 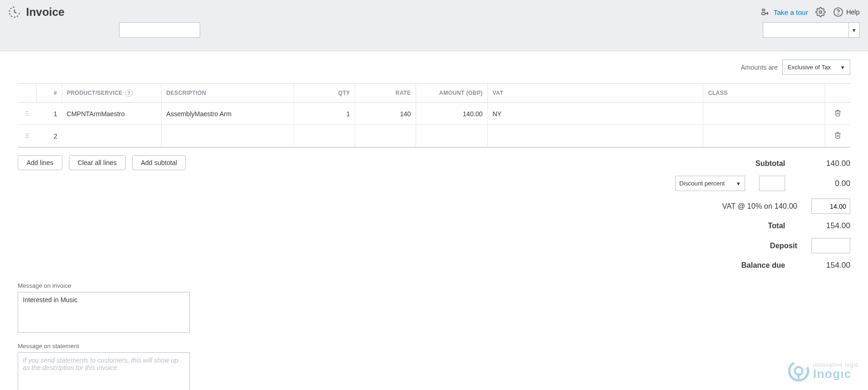 I want to click on discount-type-value: Discount percent, so click(x=702, y=183).